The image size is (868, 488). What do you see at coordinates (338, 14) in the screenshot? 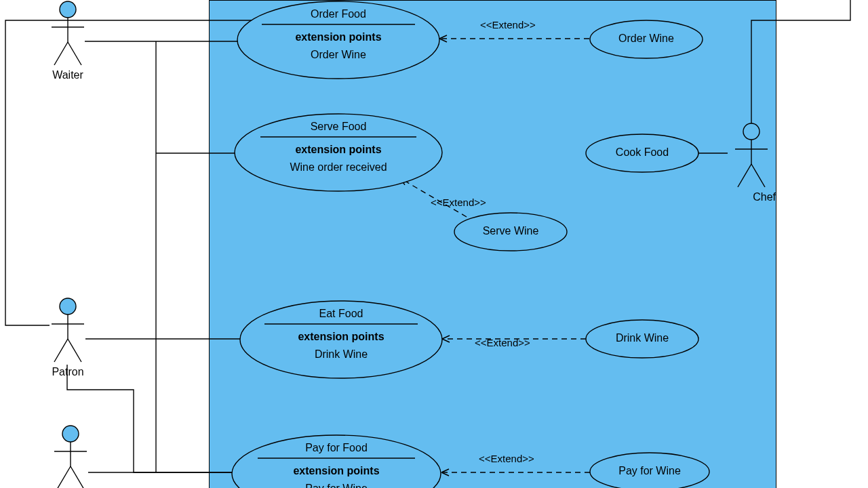
I see `usecase-title: Order Food` at bounding box center [338, 14].